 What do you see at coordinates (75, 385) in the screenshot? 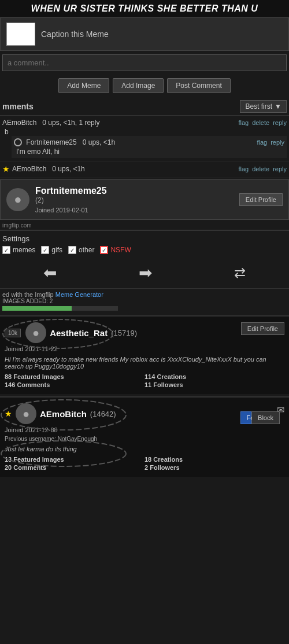
I see `stat-comments-aesthetic-rat: 146 Comments` at bounding box center [75, 385].